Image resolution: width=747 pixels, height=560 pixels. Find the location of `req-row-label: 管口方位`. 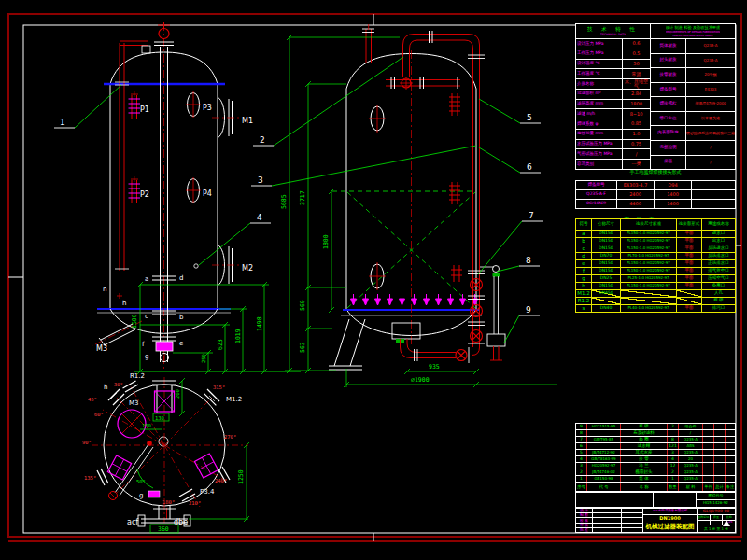

req-row-label: 管口方位 is located at coordinates (669, 119).